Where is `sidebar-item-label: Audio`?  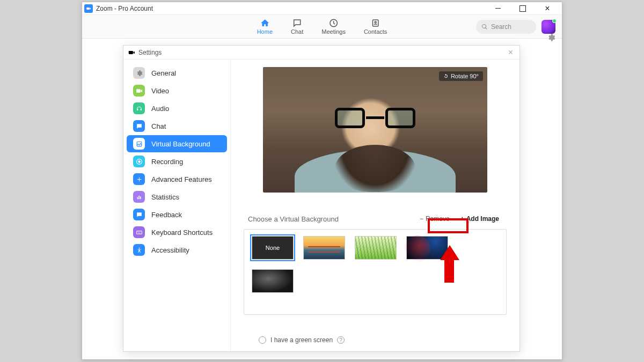 sidebar-item-label: Audio is located at coordinates (160, 108).